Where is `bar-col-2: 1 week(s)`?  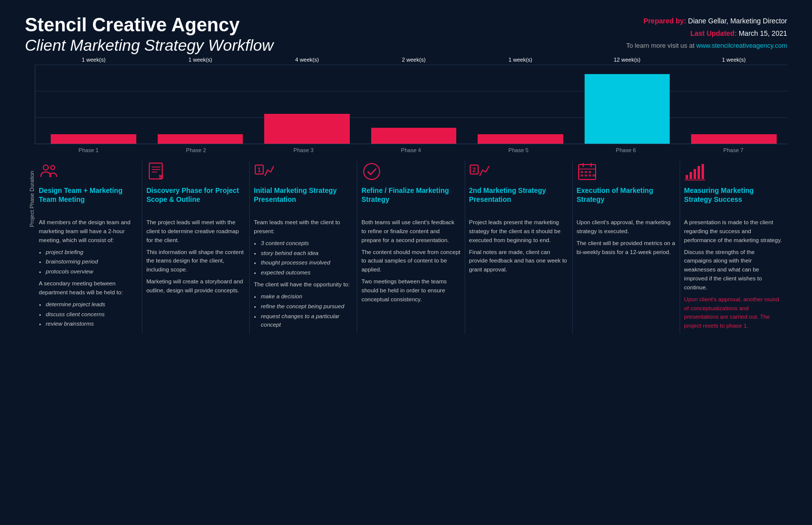
bar-col-2: 1 week(s) is located at coordinates (200, 104).